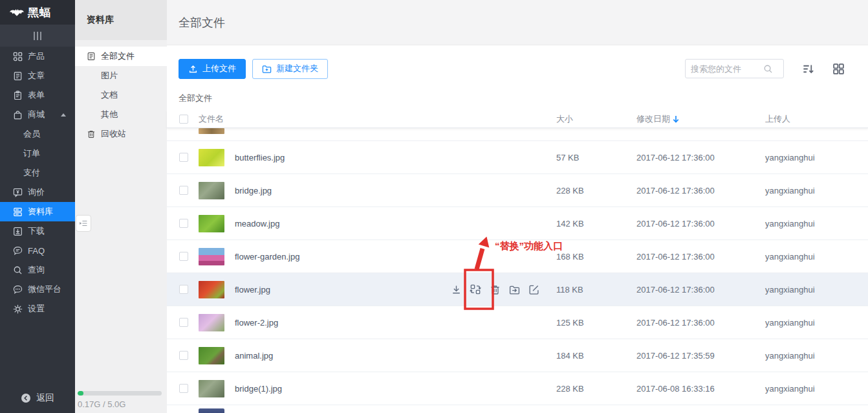  Describe the element at coordinates (517, 256) in the screenshot. I see `table-row: flower-garden.jpg 168 KB 2017-06-12 17:3…` at that location.